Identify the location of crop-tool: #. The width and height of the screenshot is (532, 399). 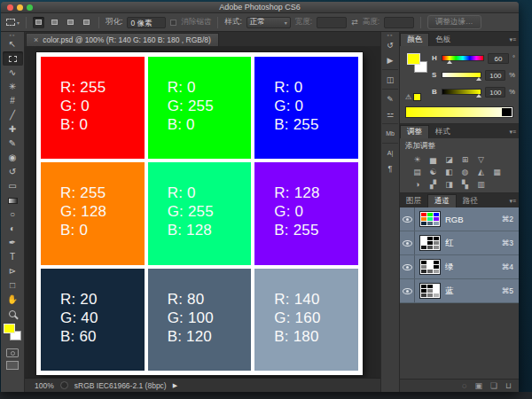
(12, 101).